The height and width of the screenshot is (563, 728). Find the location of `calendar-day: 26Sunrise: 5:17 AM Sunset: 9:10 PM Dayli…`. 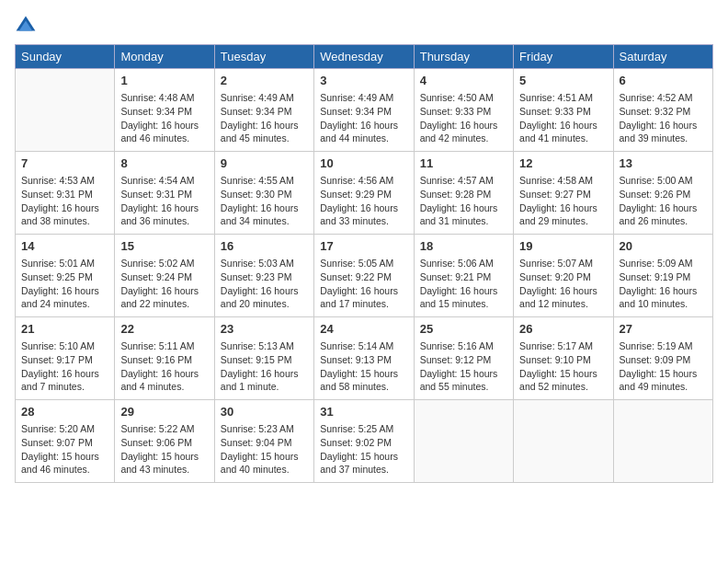

calendar-day: 26Sunrise: 5:17 AM Sunset: 9:10 PM Dayli… is located at coordinates (563, 359).